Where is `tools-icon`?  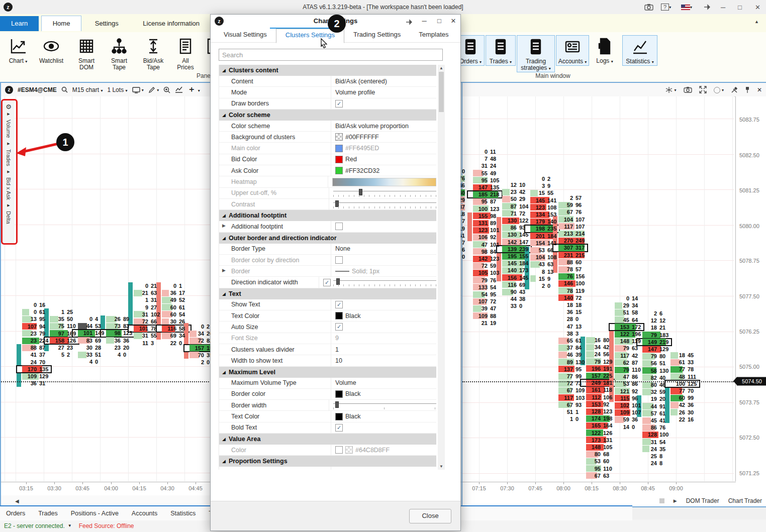
tools-icon is located at coordinates (734, 90).